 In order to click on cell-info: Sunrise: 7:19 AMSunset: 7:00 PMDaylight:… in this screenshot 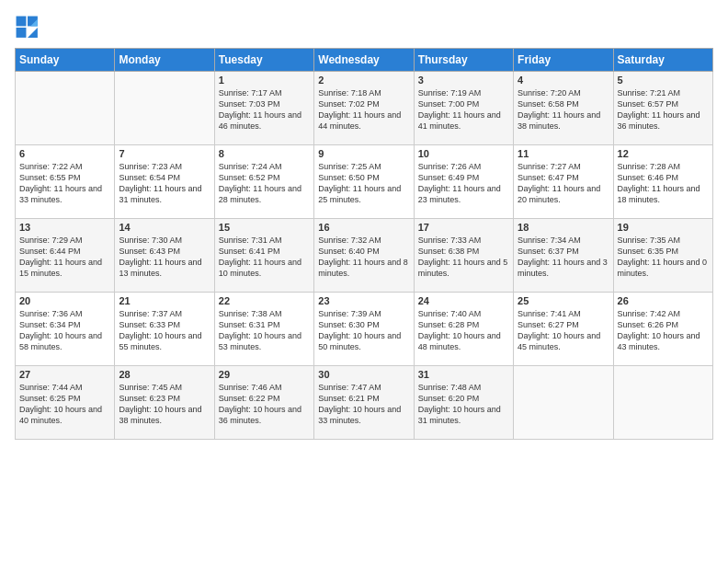, I will do `click(463, 110)`.